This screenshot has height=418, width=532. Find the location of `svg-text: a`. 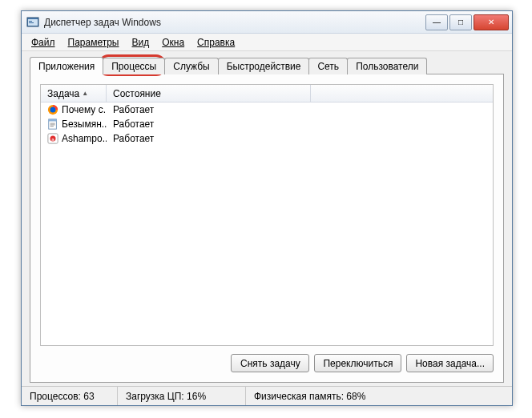

svg-text: a is located at coordinates (53, 139).